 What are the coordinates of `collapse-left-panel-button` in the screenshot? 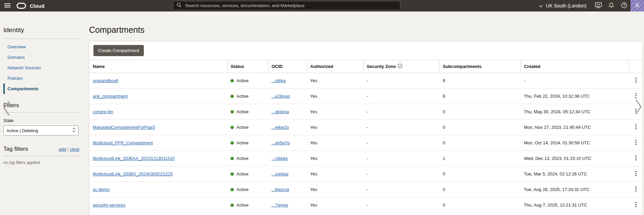 It's located at (6, 109).